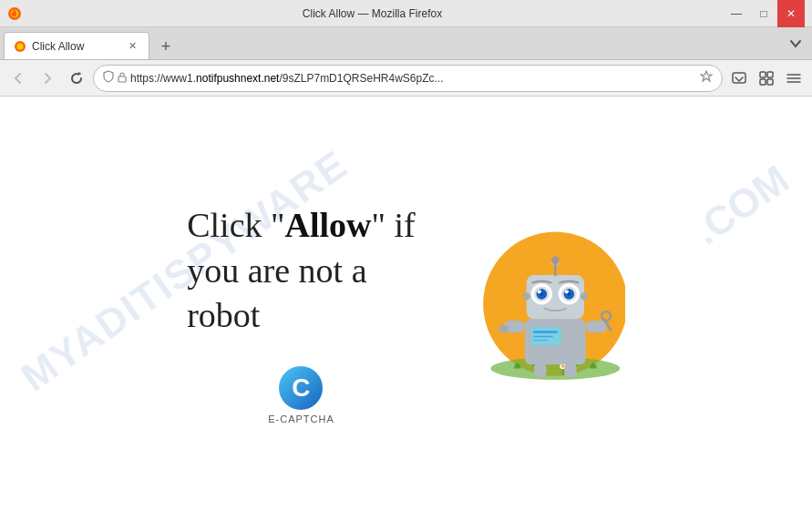 This screenshot has height=531, width=812. I want to click on more-tools-button, so click(794, 78).